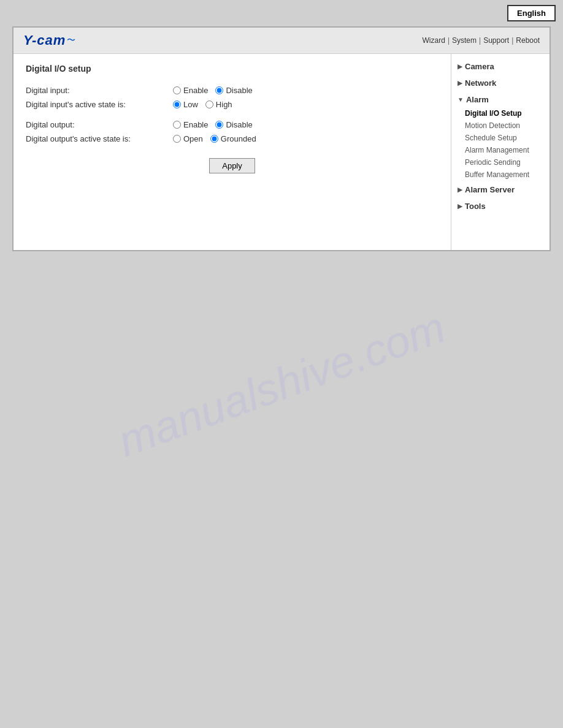  What do you see at coordinates (496, 40) in the screenshot?
I see `nav-support: Support` at bounding box center [496, 40].